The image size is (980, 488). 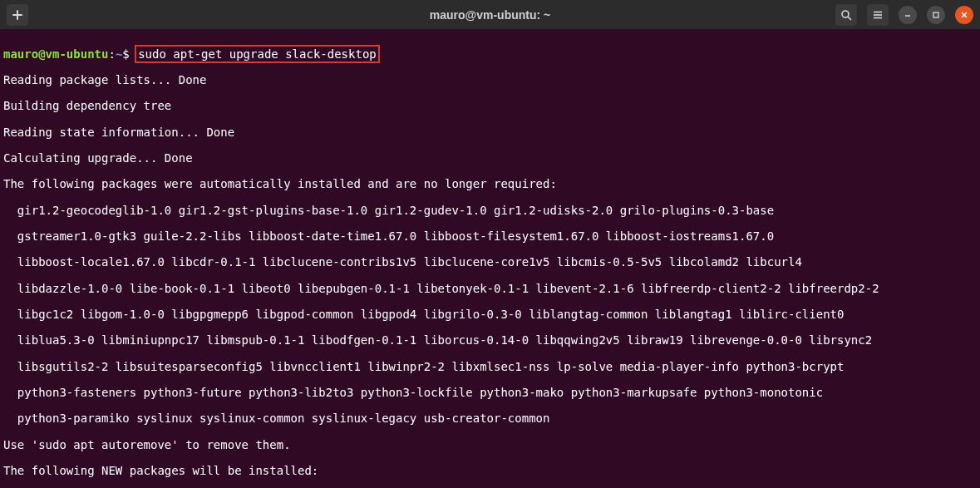 What do you see at coordinates (490, 133) in the screenshot?
I see `output-line: Reading state information... Done` at bounding box center [490, 133].